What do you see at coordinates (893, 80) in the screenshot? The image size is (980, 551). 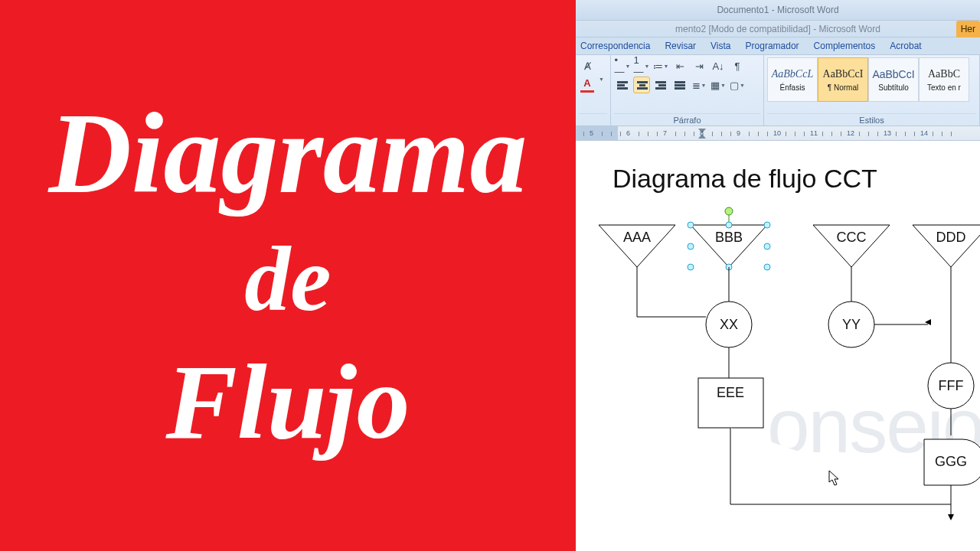 I see `style-subtitulo: AaBbCcI Subtítulo` at bounding box center [893, 80].